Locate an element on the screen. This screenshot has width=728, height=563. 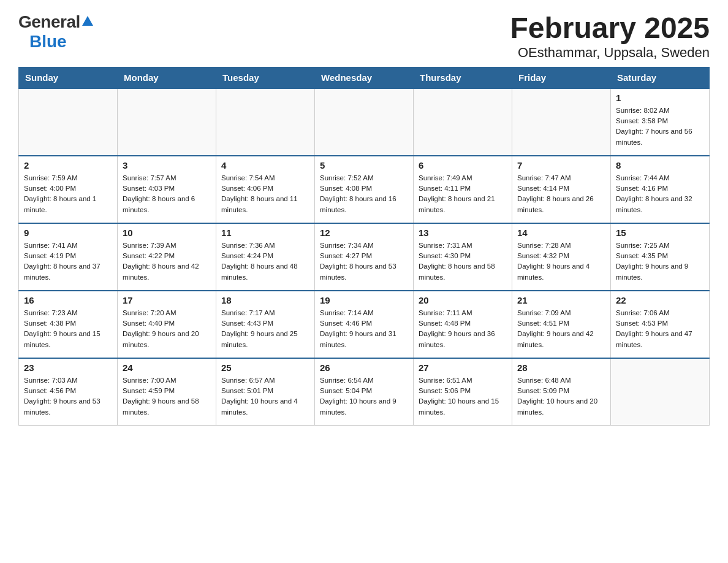
table-row: 20Sunrise: 7:11 AMSunset: 4:48 PMDayligh… is located at coordinates (463, 324).